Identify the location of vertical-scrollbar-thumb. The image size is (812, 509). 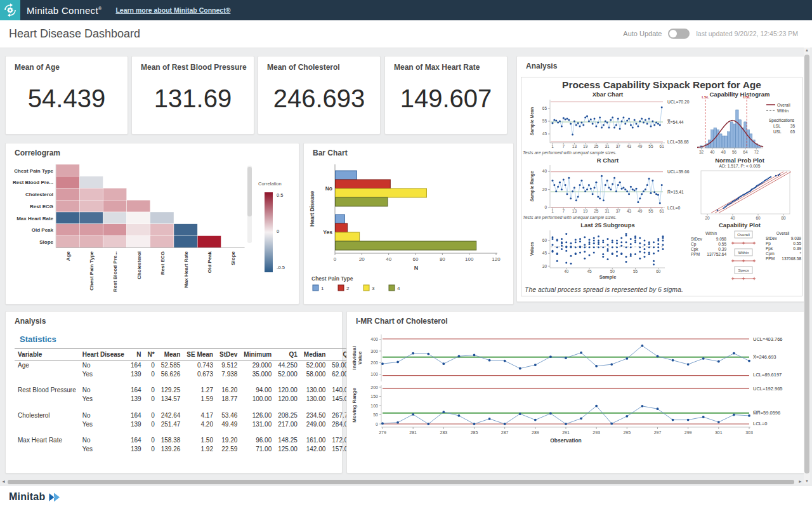
(807, 264).